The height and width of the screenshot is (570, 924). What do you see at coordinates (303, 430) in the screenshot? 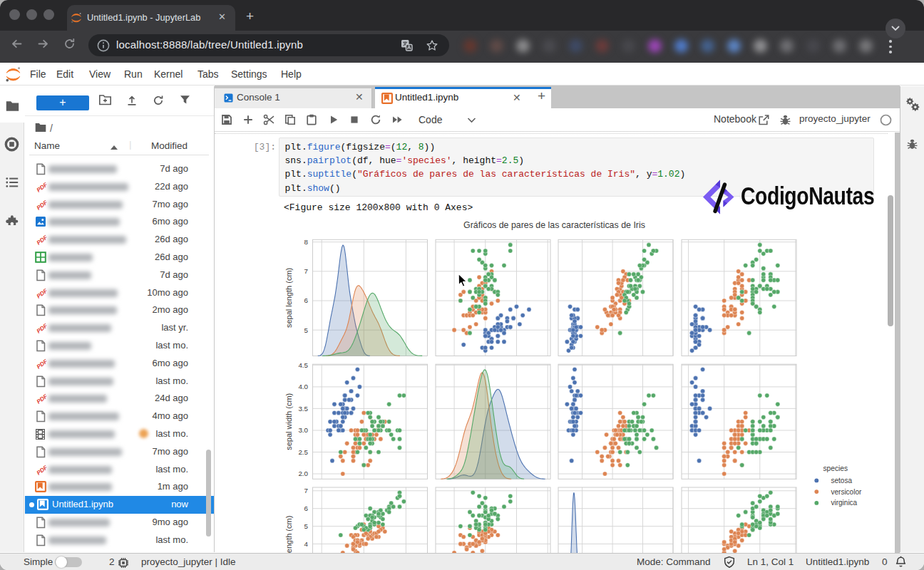
I see `svg-text: 3.0` at bounding box center [303, 430].